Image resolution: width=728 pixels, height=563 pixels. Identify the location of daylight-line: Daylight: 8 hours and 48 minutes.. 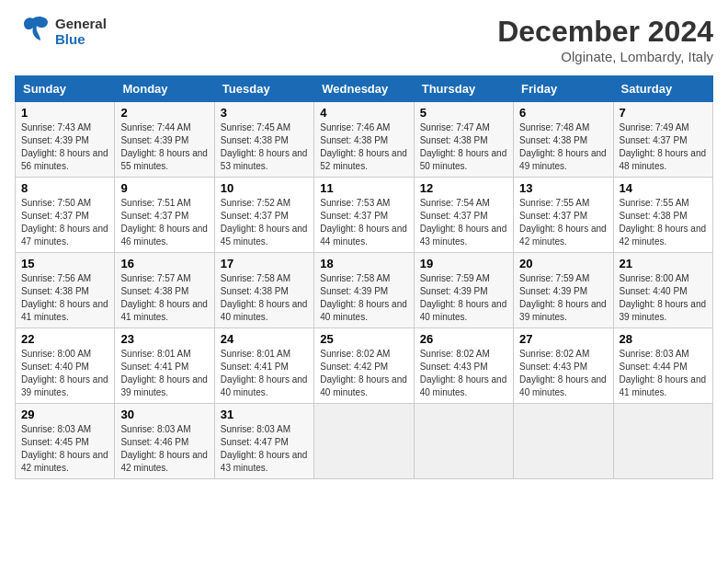
(664, 160).